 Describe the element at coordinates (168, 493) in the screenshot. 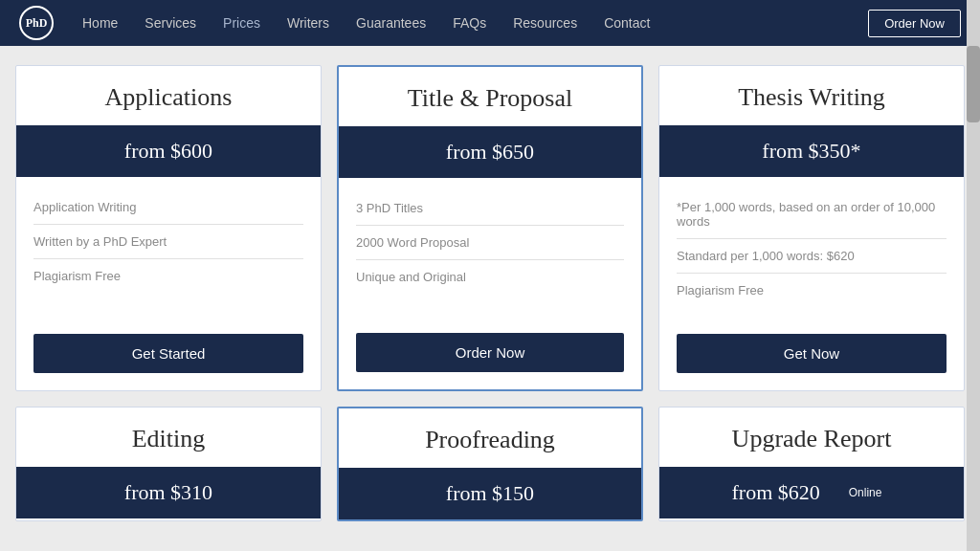

I see `card-editing-price: from $310` at that location.